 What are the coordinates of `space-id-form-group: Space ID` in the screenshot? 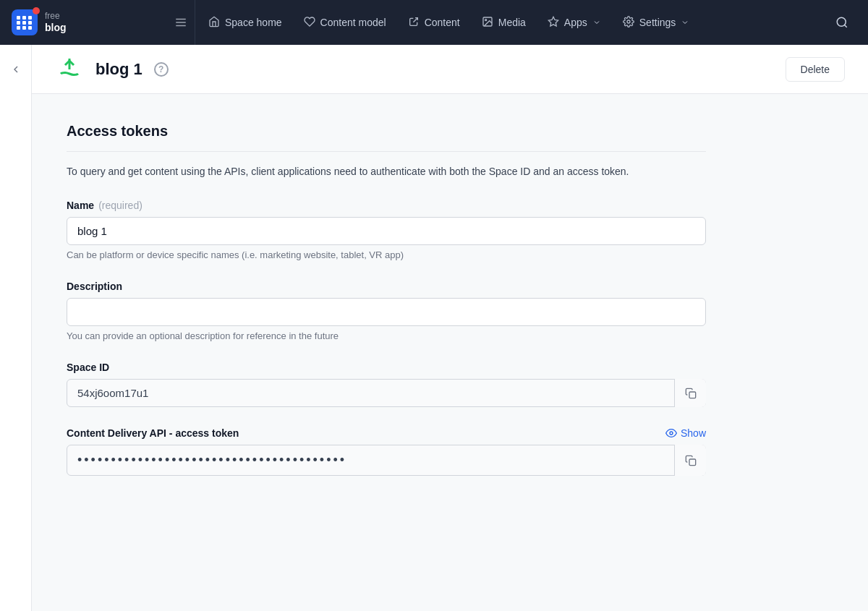 It's located at (386, 385).